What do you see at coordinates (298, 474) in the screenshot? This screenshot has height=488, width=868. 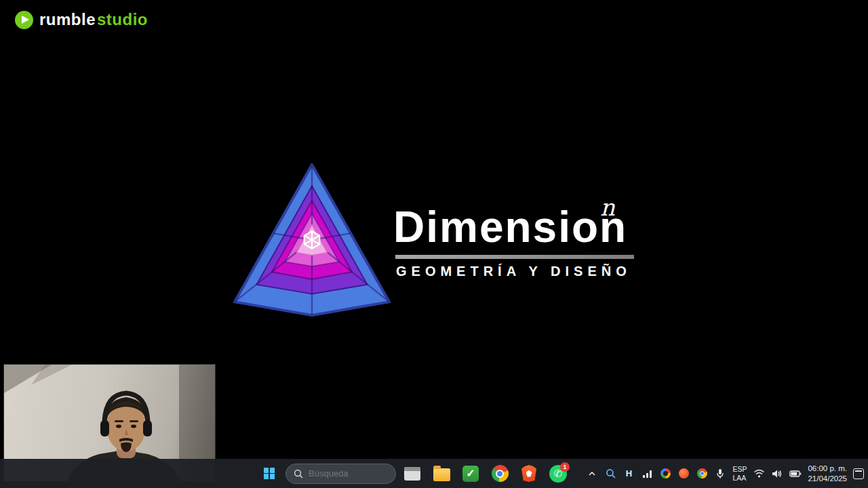 I see `search-icon` at bounding box center [298, 474].